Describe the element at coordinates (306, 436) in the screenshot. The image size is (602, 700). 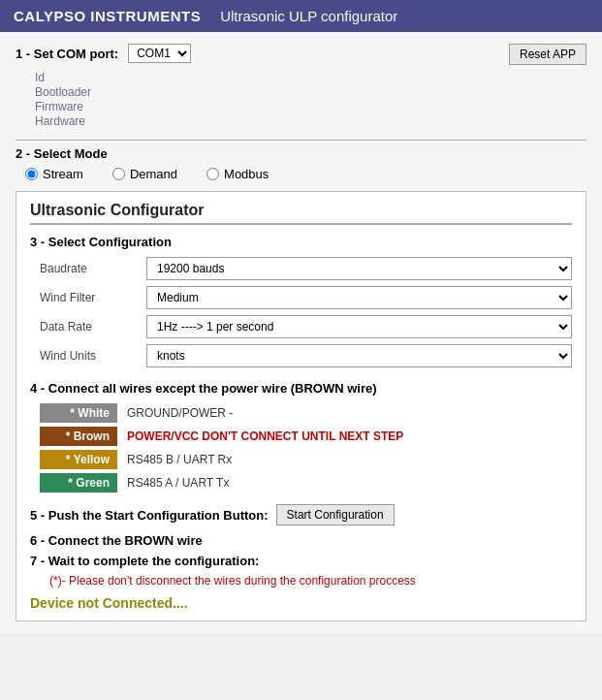
I see `wire-row-brown: * Brown POWER/VCC DON'T CONNECT UNTIL NE…` at that location.